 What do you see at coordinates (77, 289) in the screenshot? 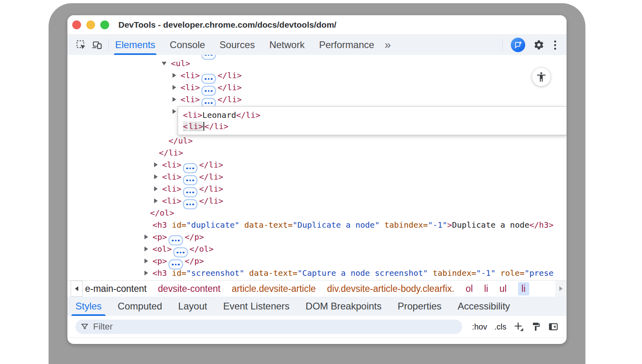
I see `breadcrumb-back-button` at bounding box center [77, 289].